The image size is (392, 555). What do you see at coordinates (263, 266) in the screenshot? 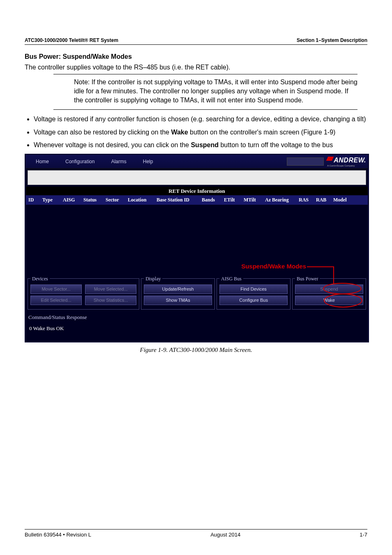
I see `callout-label-sw: Suspend/Wake` at bounding box center [263, 266].